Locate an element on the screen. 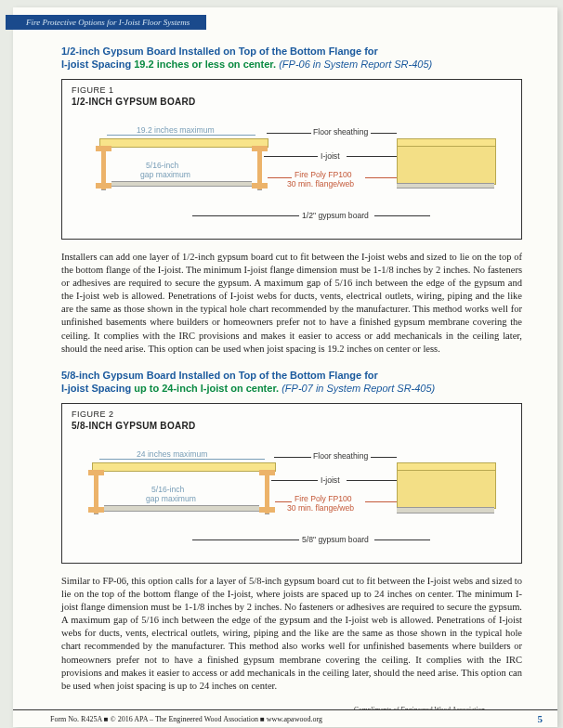 The width and height of the screenshot is (563, 728). fig2-flange-rb is located at coordinates (268, 510).